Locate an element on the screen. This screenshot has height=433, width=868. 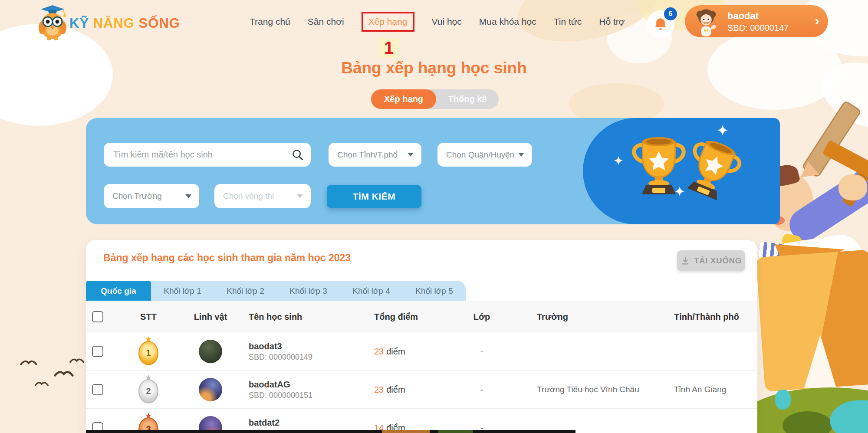
search-submit-button: TÌM KIẾM is located at coordinates (374, 197).